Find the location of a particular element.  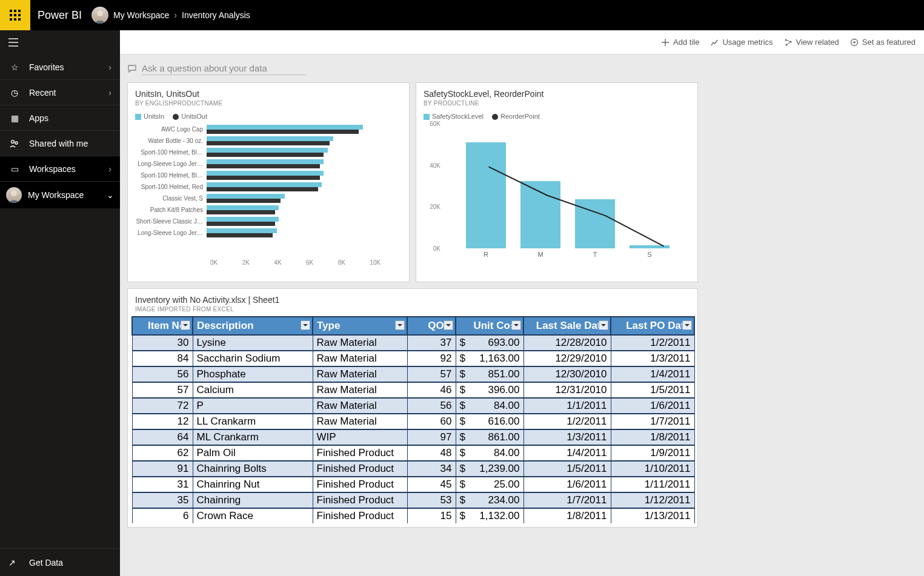

brand-label: Power BI is located at coordinates (61, 16).